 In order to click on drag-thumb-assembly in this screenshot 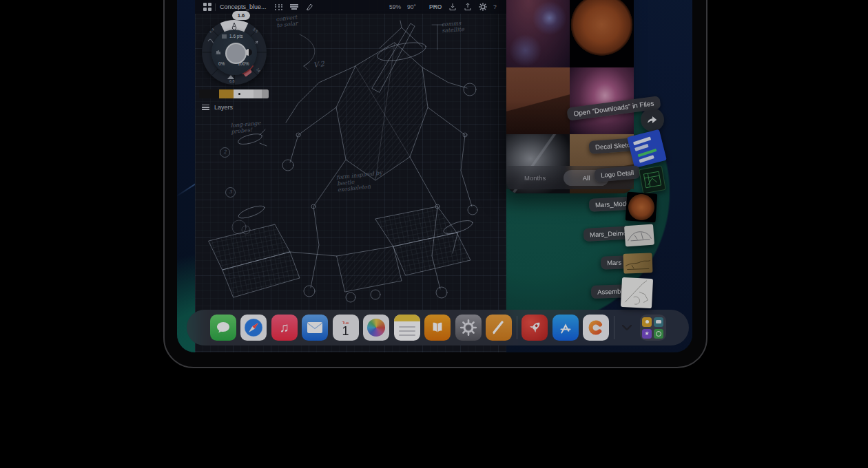, I will do `click(637, 293)`.